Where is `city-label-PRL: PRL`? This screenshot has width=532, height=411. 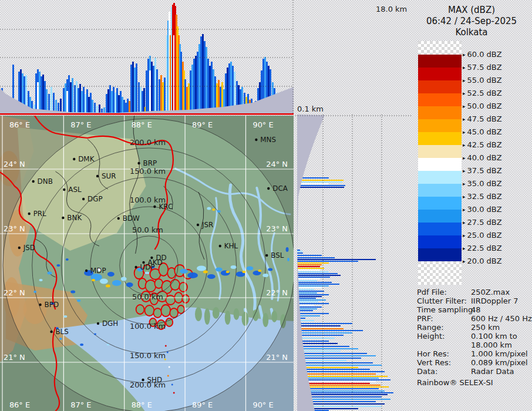 city-label-PRL: PRL is located at coordinates (40, 214).